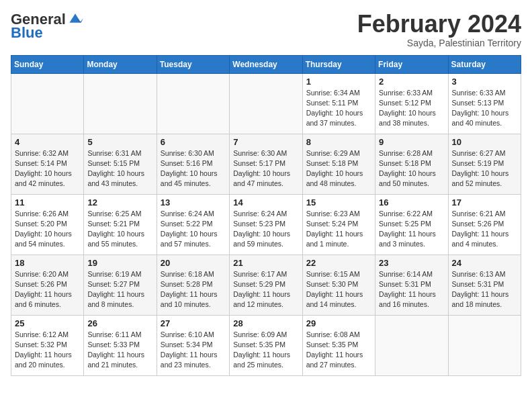 Image resolution: width=532 pixels, height=411 pixels. Describe the element at coordinates (266, 263) in the screenshot. I see `day-number: 21` at that location.